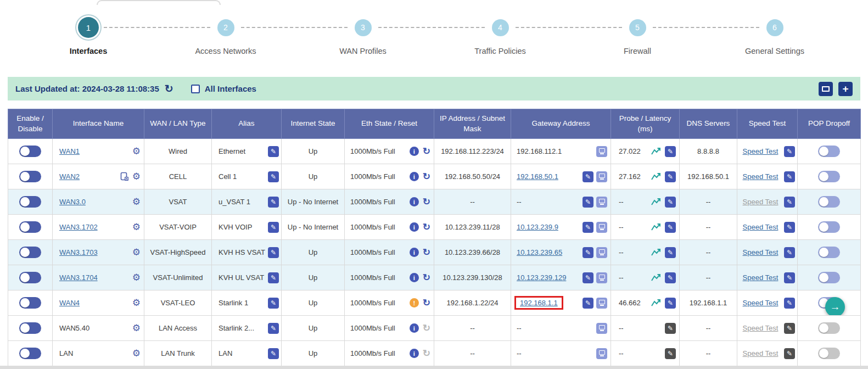  Describe the element at coordinates (537, 227) in the screenshot. I see `gateway-value: 10.123.239.9` at that location.